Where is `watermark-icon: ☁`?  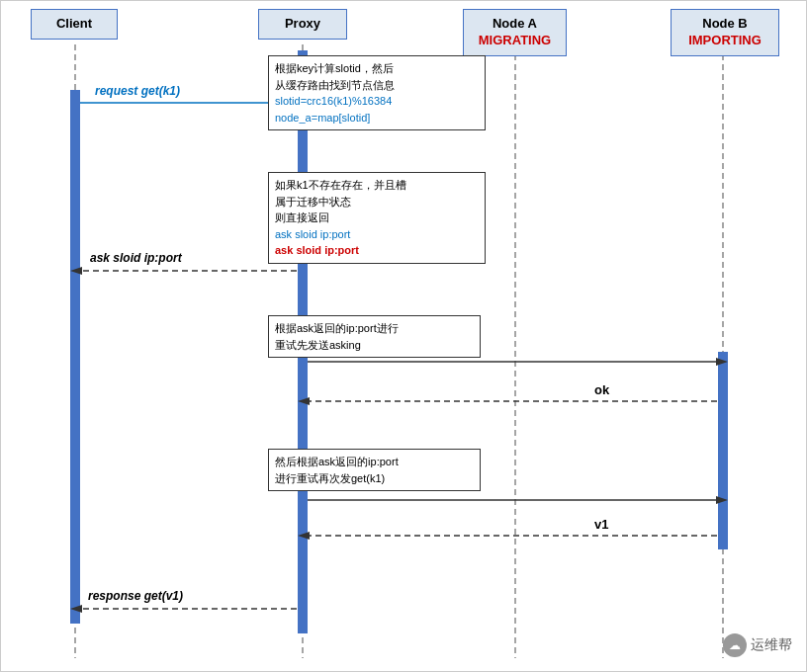 watermark-icon: ☁ is located at coordinates (735, 645).